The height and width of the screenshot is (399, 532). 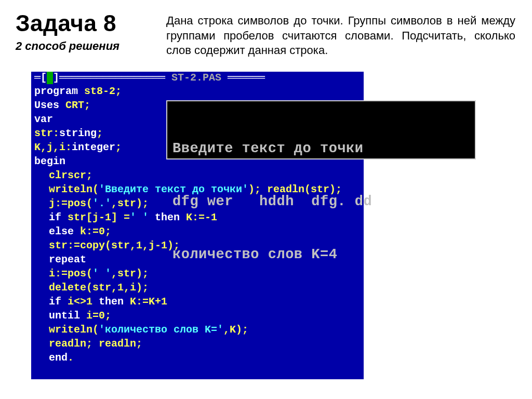 I want to click on task-subtitle: 2 способ решения, so click(x=88, y=46).